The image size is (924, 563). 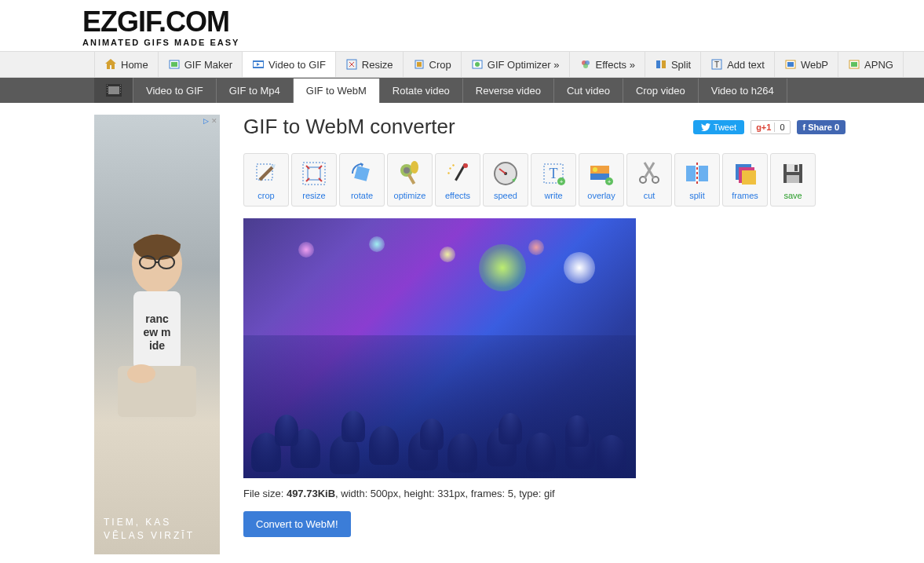 I want to click on fb-share-button: f Share 0, so click(x=821, y=127).